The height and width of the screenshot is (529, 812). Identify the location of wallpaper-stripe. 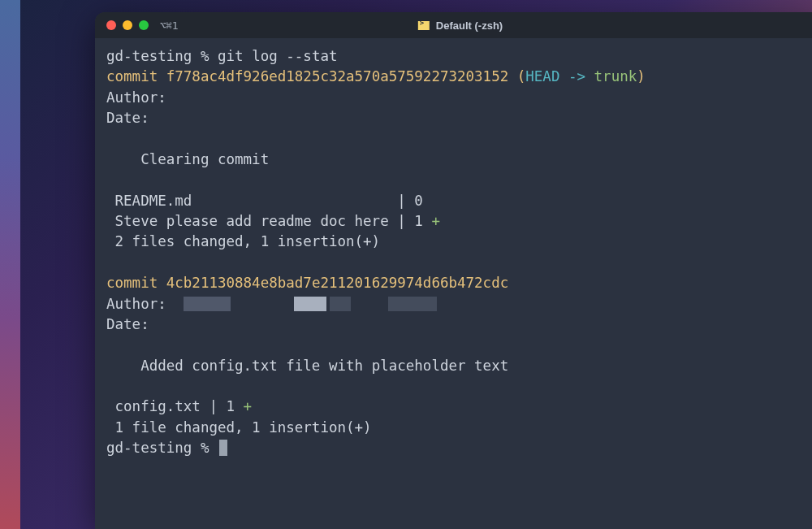
(10, 265).